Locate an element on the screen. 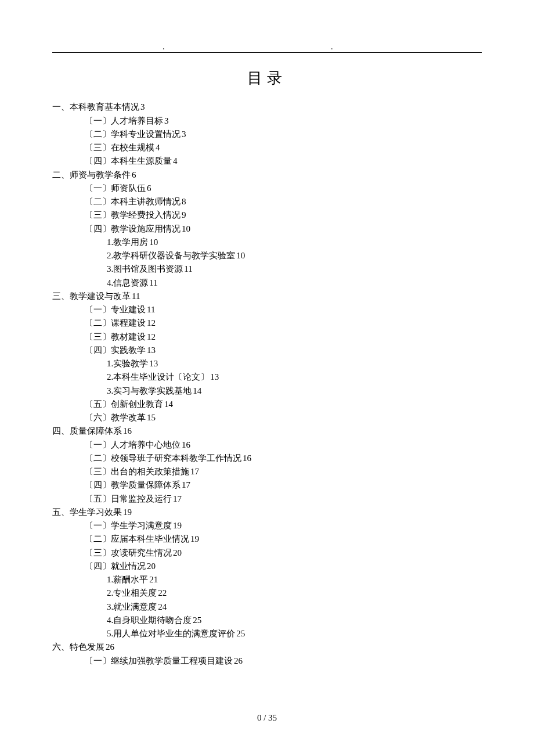  toc-entry-page: 6 is located at coordinates (134, 175).